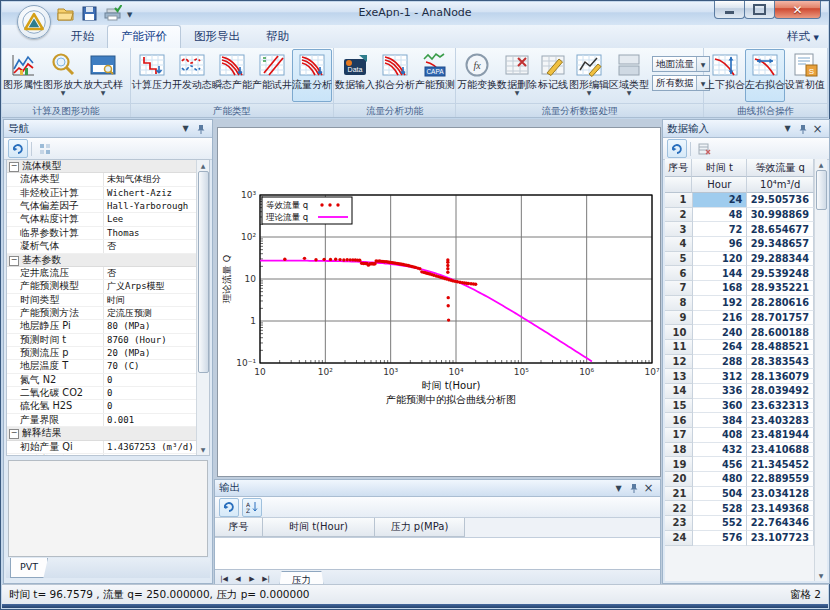 This screenshot has width=830, height=610. I want to click on data-column-header-0: 序号, so click(678, 168).